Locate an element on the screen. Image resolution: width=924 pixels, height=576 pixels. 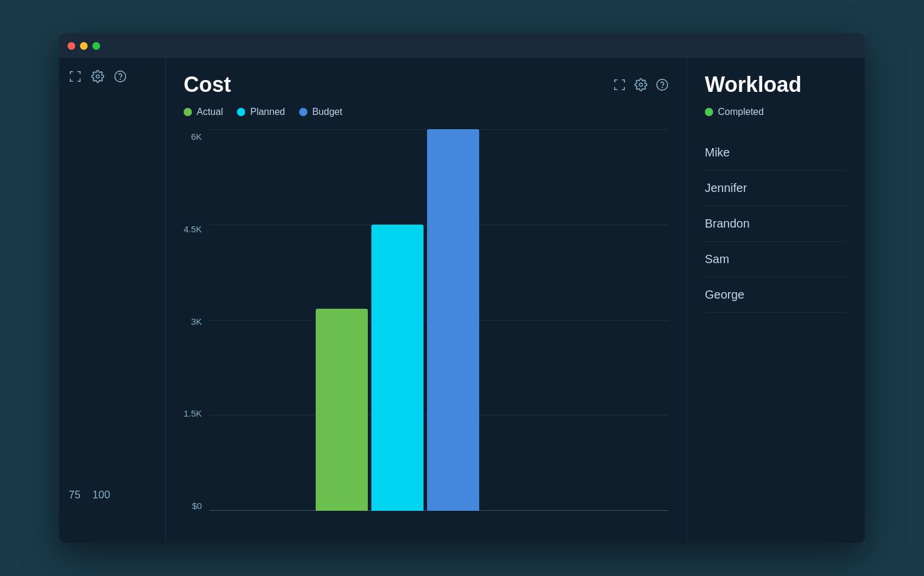
legend-planned: Planned is located at coordinates (261, 112).